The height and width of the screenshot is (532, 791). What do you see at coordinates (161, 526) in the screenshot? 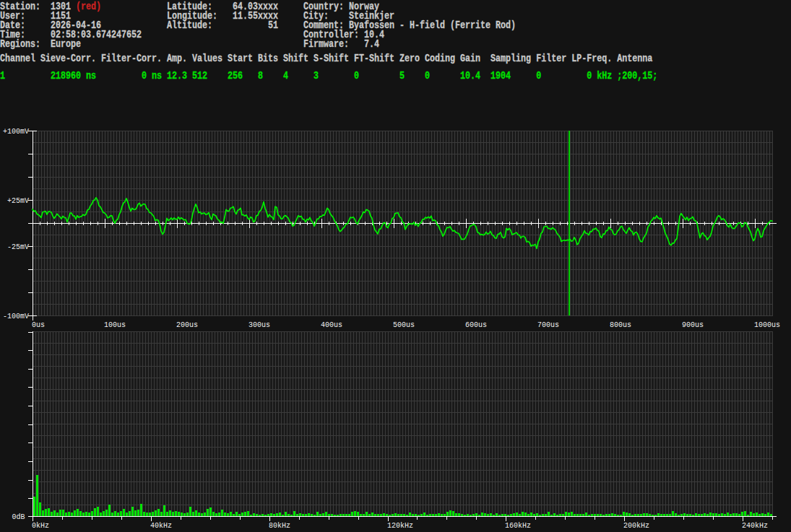
I see `svg-text: 40kHz` at bounding box center [161, 526].